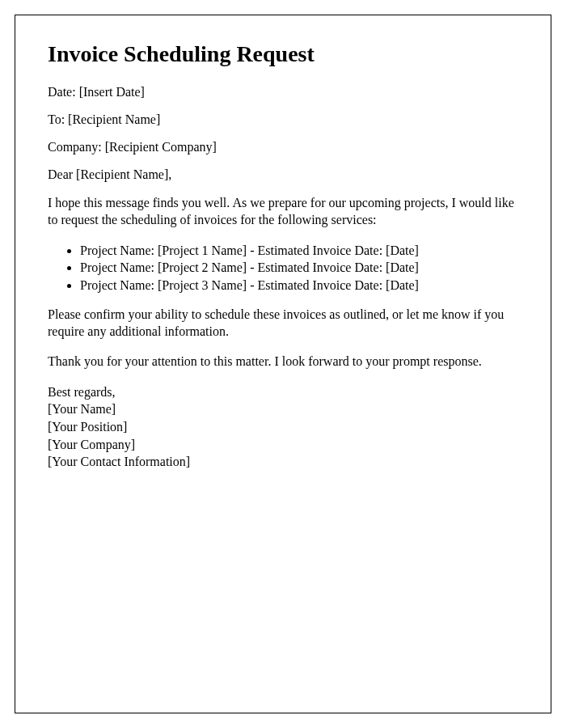  I want to click on list-item: Project Name: [Project 3 Name] - Estimat…, so click(299, 286).